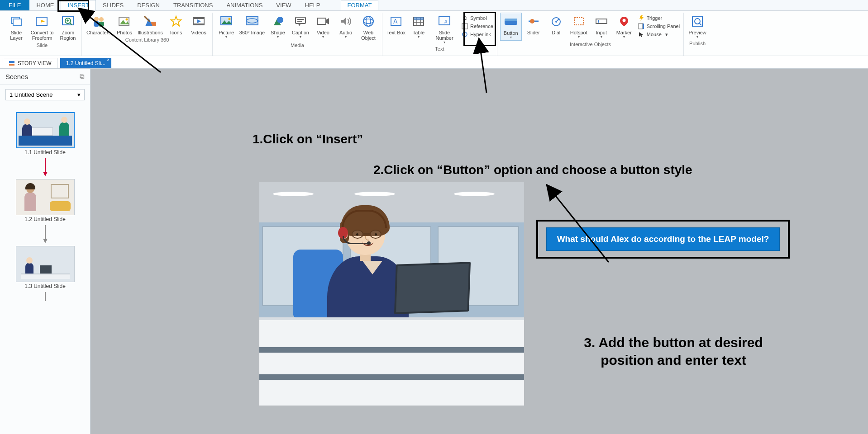 This screenshot has width=868, height=434. I want to click on svg-text: A, so click(396, 21).